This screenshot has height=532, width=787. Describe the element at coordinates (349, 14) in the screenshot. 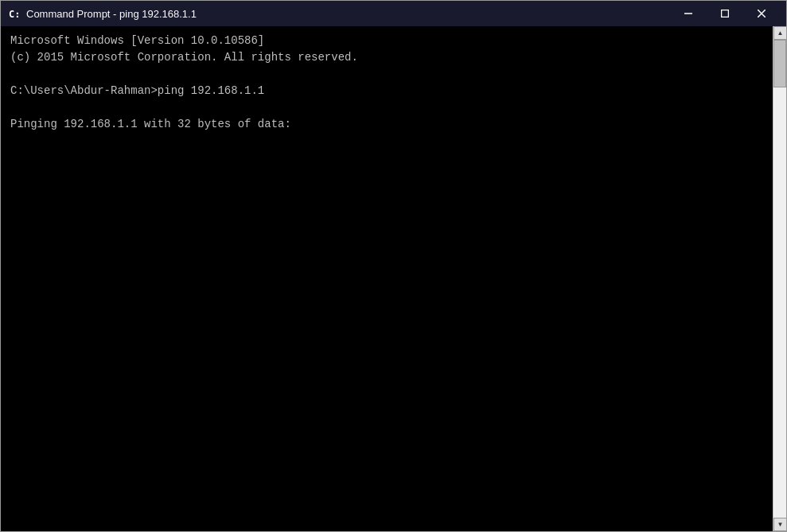

I see `window-title: Command Prompt - ping 192.168.1.1` at that location.